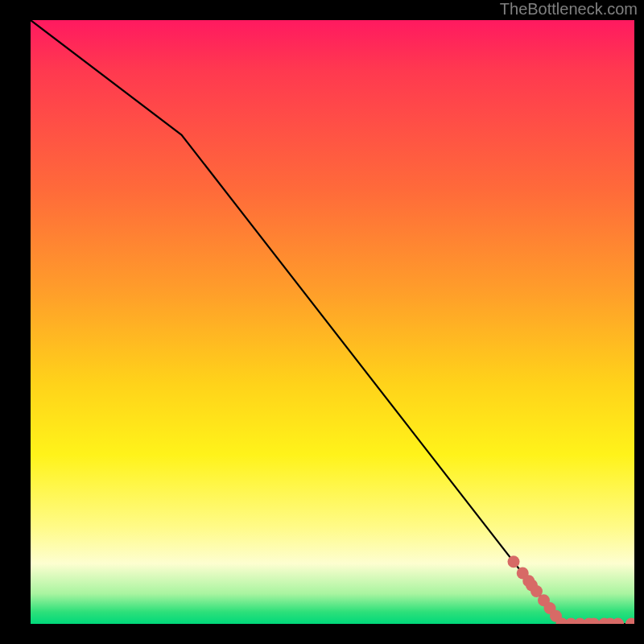 Image resolution: width=644 pixels, height=644 pixels. What do you see at coordinates (596, 621) in the screenshot?
I see `data-points-floor` at bounding box center [596, 621].